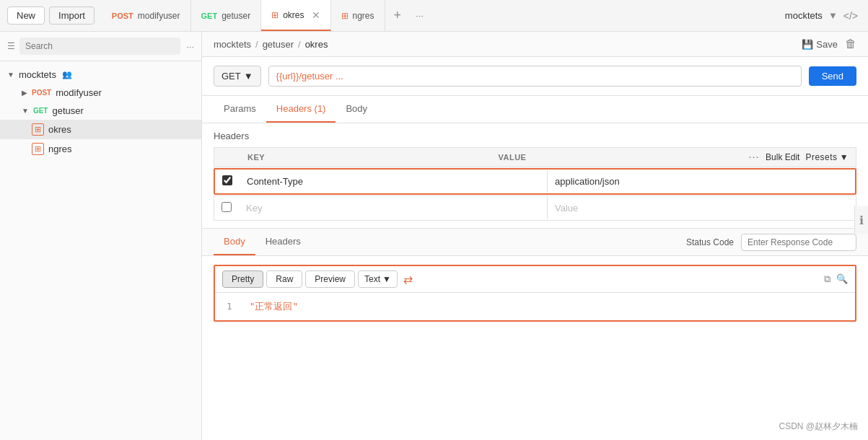 The image size is (868, 440). What do you see at coordinates (842, 279) in the screenshot?
I see `search-icon: 🔍` at bounding box center [842, 279].